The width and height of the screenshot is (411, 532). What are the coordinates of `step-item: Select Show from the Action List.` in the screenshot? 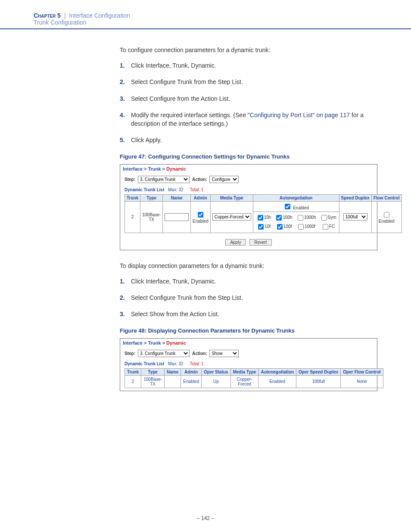 It's located at (249, 314).